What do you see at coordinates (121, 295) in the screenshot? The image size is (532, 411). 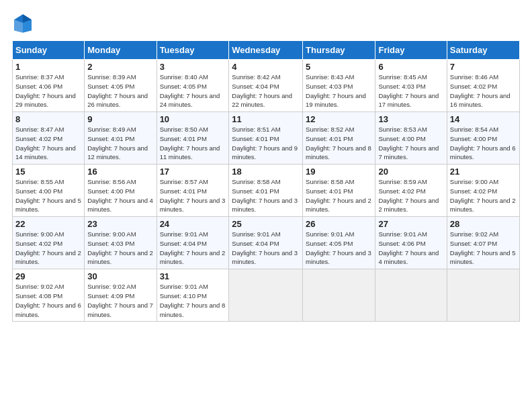 I see `calendar-day-cell: 30Sunrise: 9:02 AM Sunset: 4:09 PM Dayli…` at bounding box center [121, 295].